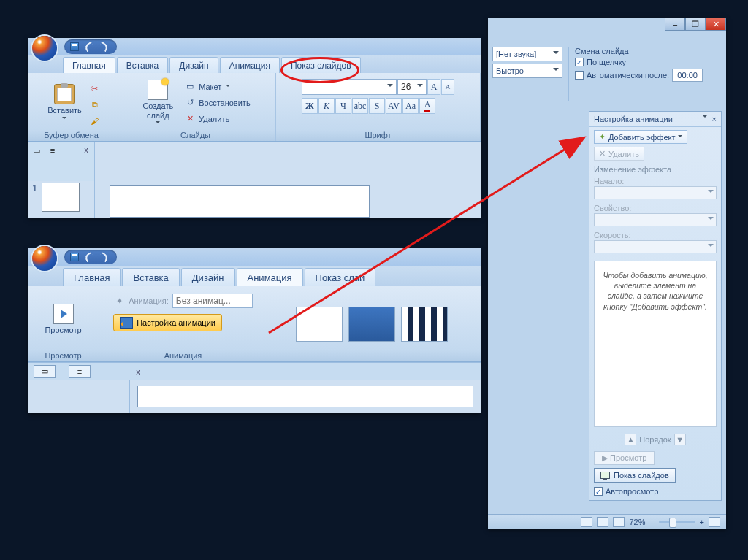 The image size is (748, 560). What do you see at coordinates (641, 137) in the screenshot?
I see `add-effect-button: ✦ Добавить эффект` at bounding box center [641, 137].